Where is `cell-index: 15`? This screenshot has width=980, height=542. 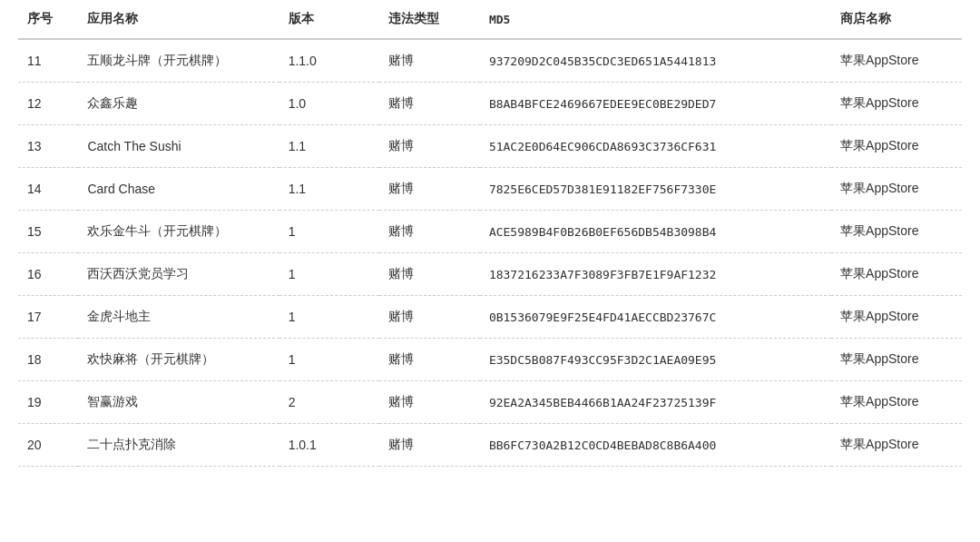 cell-index: 15 is located at coordinates (48, 232).